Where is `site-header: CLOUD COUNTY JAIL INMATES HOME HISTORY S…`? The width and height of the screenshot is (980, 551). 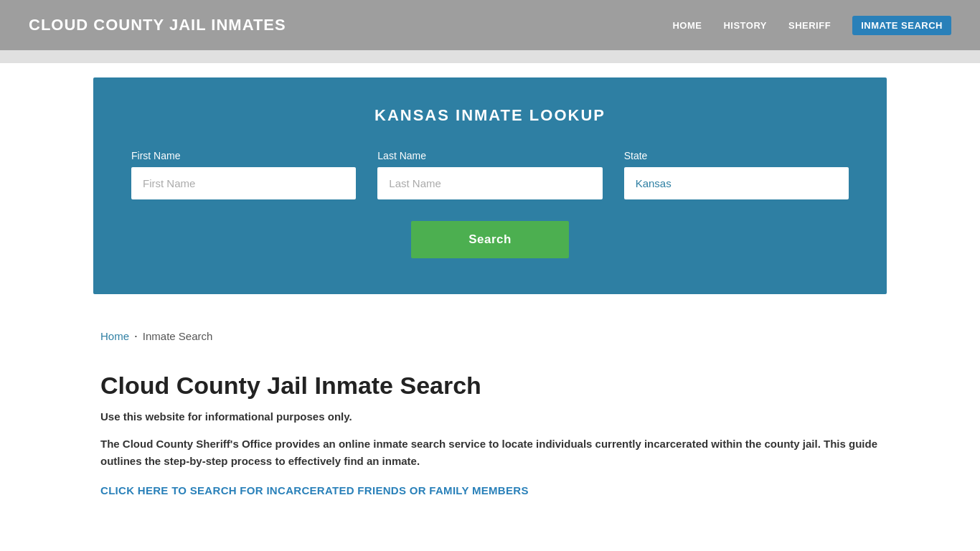 site-header: CLOUD COUNTY JAIL INMATES HOME HISTORY S… is located at coordinates (490, 25).